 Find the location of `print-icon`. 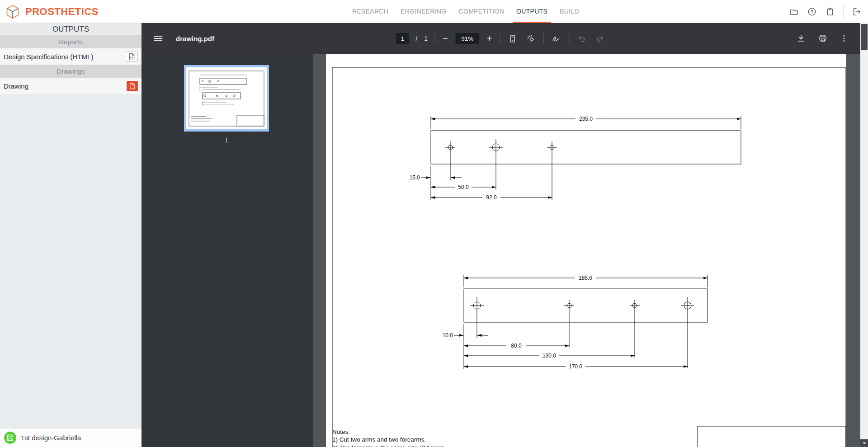

print-icon is located at coordinates (823, 38).